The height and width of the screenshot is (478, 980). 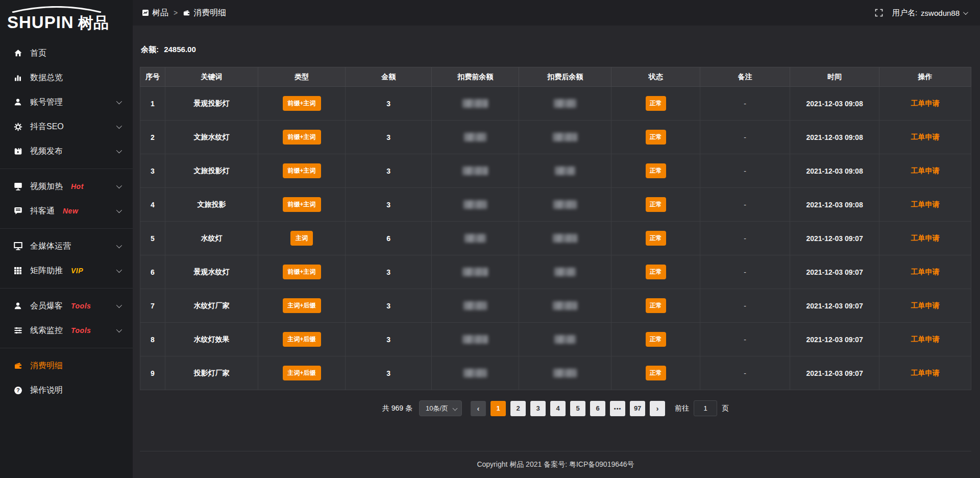 What do you see at coordinates (638, 409) in the screenshot?
I see `page-button-97: 97` at bounding box center [638, 409].